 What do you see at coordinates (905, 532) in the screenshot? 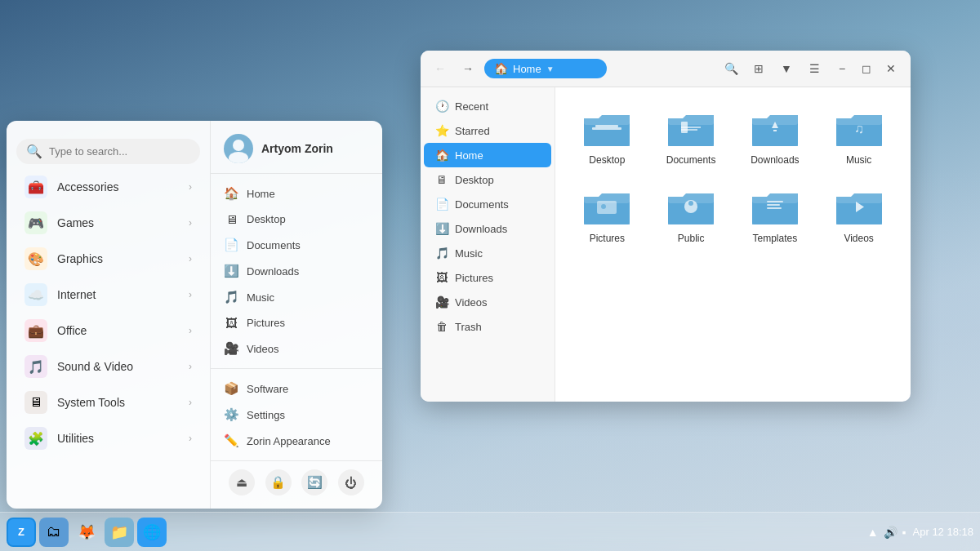
I see `battery-icon: ▪` at bounding box center [905, 532].